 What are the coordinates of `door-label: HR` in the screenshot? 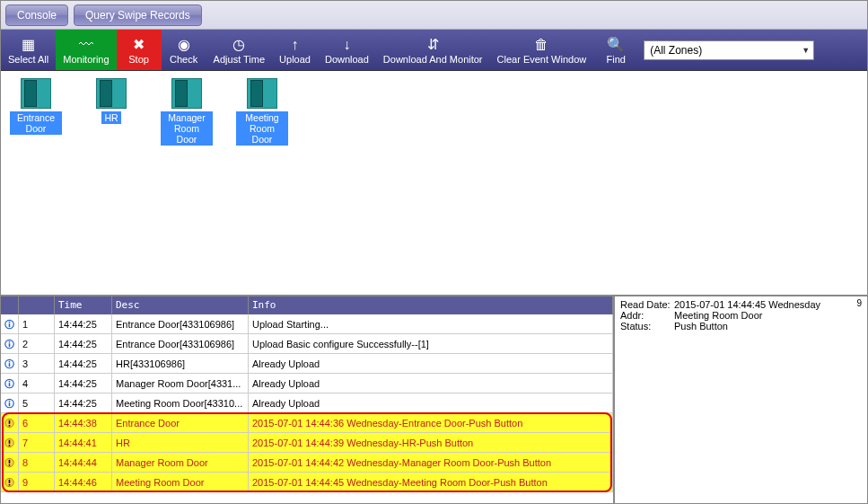 It's located at (111, 118).